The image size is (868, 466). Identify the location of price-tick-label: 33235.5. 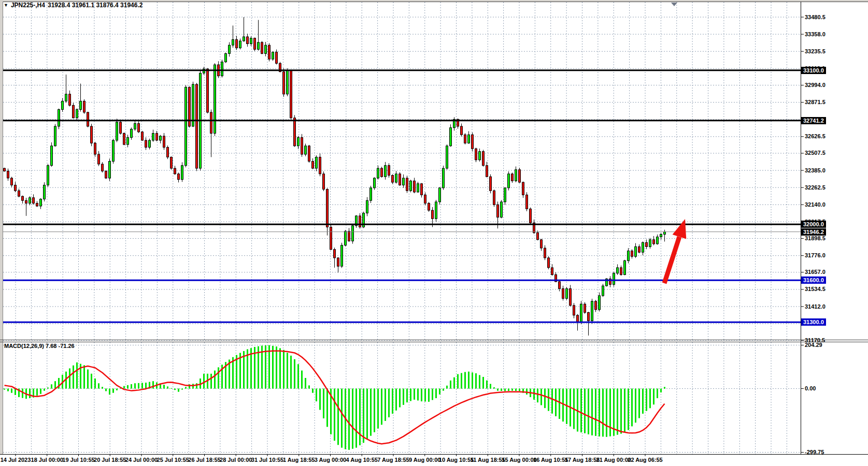
(815, 51).